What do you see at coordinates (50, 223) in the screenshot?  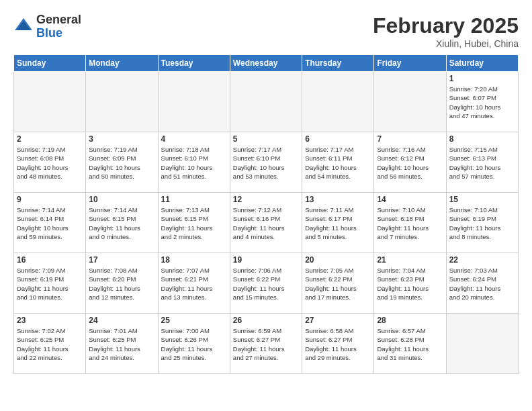 I see `day-cell: 9Sunrise: 7:14 AM Sunset: 6:14 PM Daylig…` at bounding box center [50, 223].